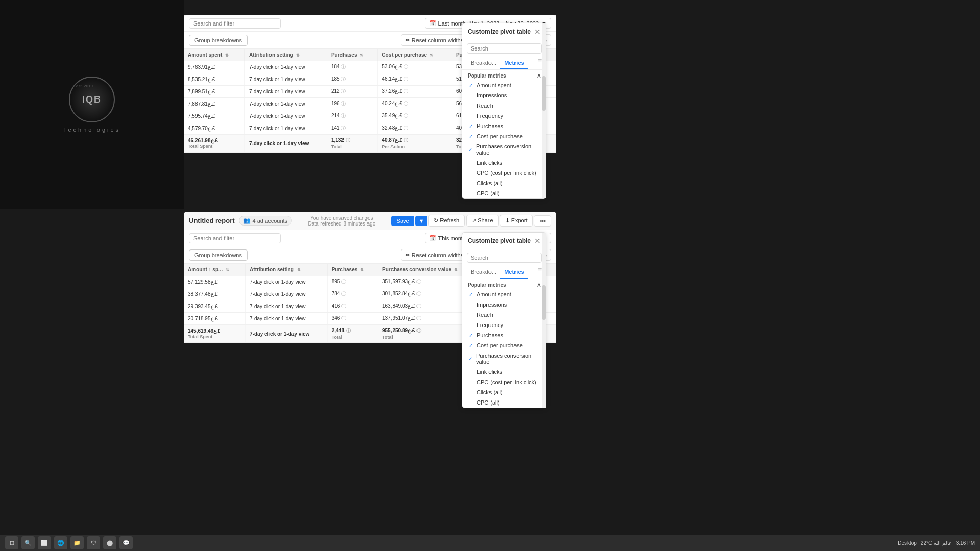  What do you see at coordinates (403, 221) in the screenshot?
I see `bottom-save-button: Save` at bounding box center [403, 221].